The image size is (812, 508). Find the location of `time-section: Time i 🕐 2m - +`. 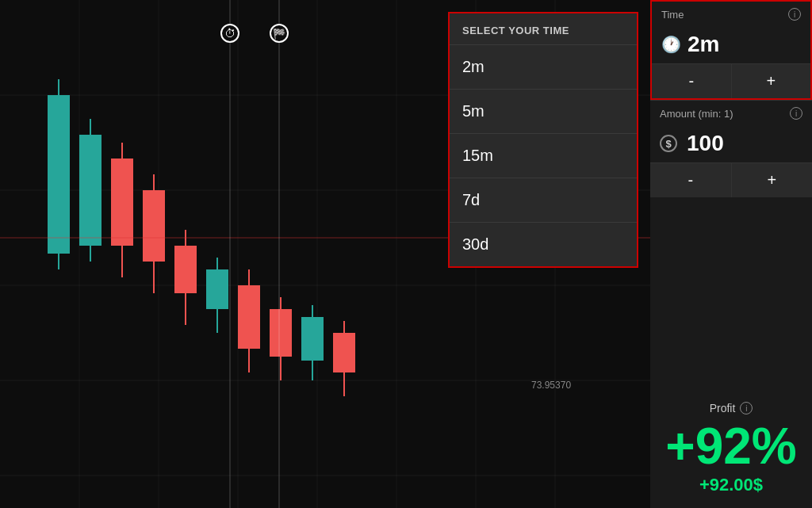

time-section: Time i 🕐 2m - + is located at coordinates (731, 50).